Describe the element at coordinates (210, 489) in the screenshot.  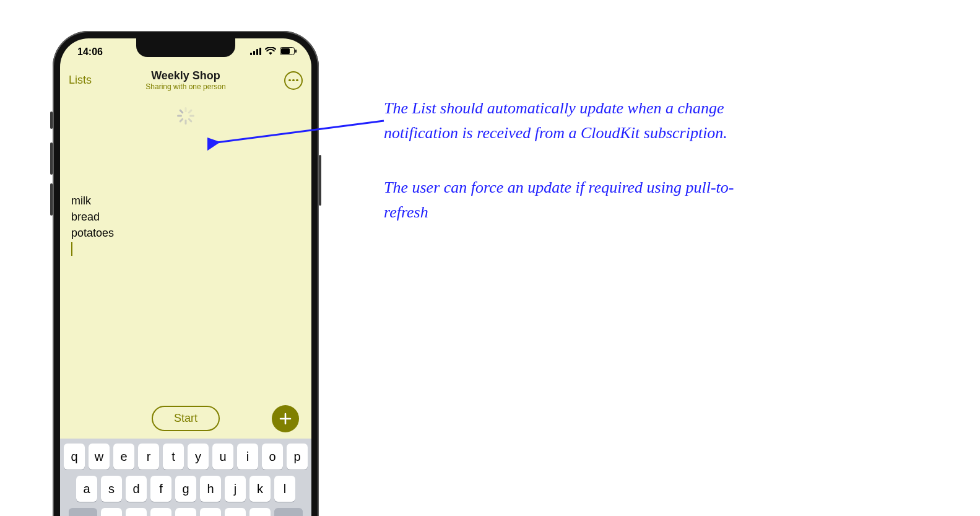
I see `key-h: h` at that location.